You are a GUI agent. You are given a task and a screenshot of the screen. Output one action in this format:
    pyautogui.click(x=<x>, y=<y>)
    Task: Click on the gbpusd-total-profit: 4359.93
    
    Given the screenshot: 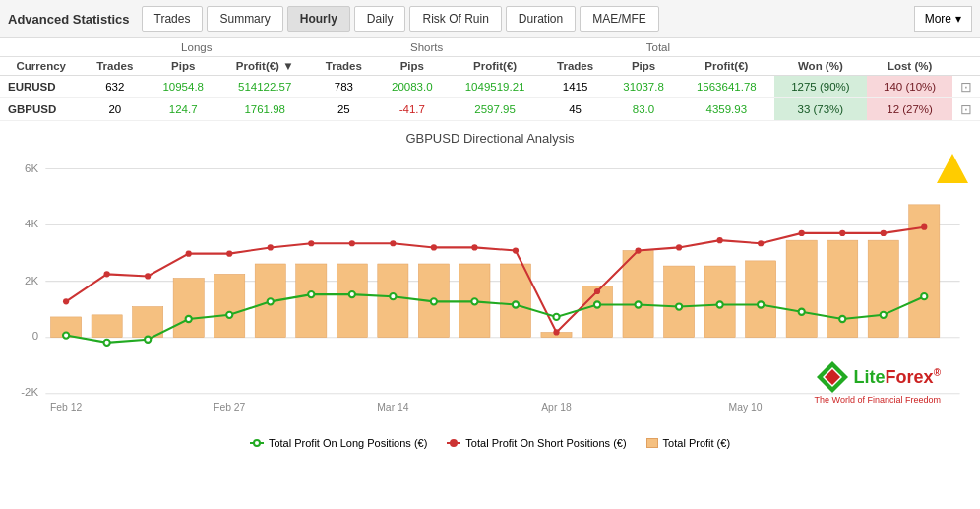 What is the action you would take?
    pyautogui.click(x=726, y=110)
    